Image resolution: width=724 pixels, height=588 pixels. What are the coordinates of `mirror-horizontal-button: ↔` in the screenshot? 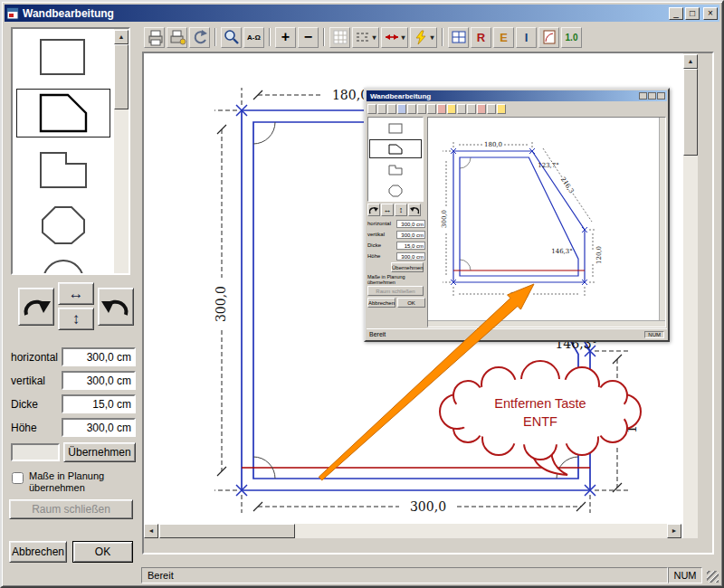 It's located at (76, 293).